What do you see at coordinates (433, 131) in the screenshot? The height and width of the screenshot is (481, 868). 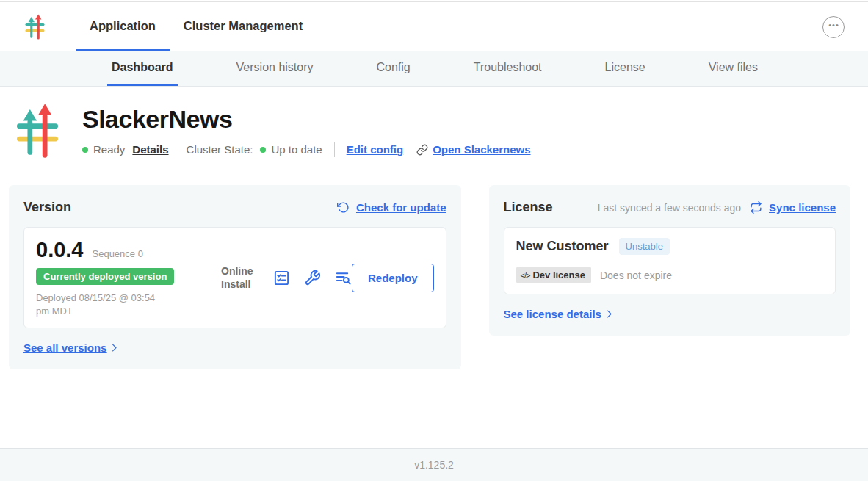 I see `app-header: SlackerNews Ready Details Cluster State:…` at bounding box center [433, 131].